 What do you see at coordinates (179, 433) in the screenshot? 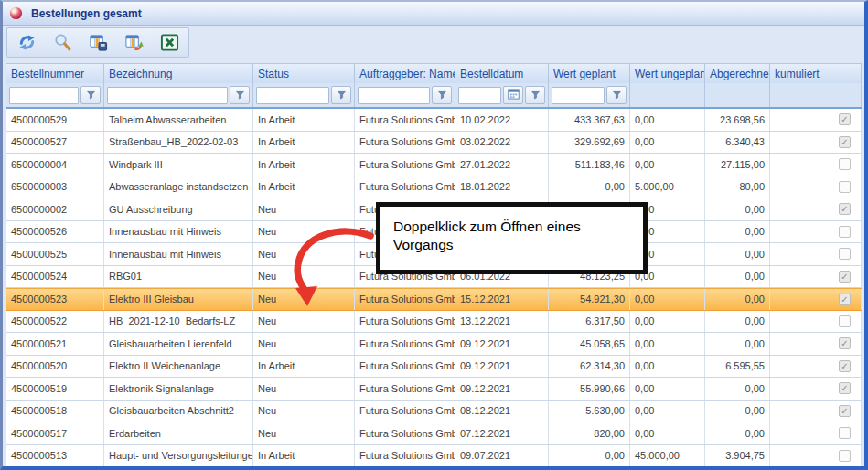
I see `cell-bezeichnung: Erdarbeiten` at bounding box center [179, 433].